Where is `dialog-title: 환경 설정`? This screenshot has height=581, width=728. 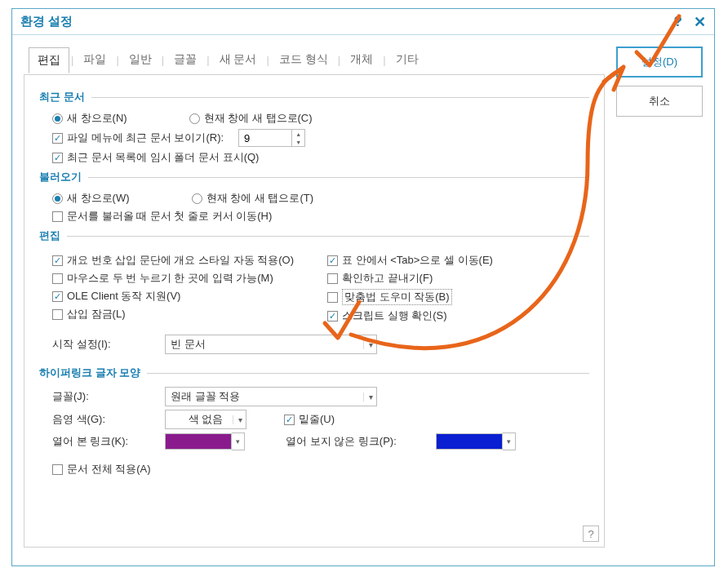
dialog-title: 환경 설정 is located at coordinates (348, 21).